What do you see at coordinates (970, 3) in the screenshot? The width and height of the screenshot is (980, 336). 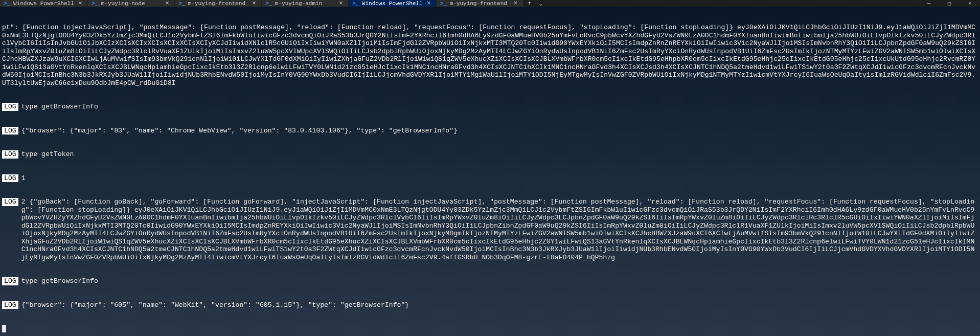 I see `close-button: ×` at bounding box center [970, 3].